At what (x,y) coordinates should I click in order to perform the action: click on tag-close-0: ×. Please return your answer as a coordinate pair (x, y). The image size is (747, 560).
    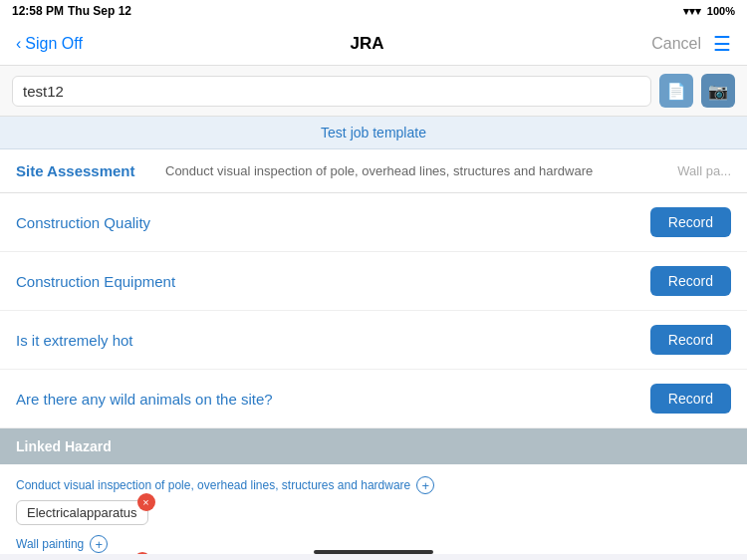
    Looking at the image, I should click on (146, 502).